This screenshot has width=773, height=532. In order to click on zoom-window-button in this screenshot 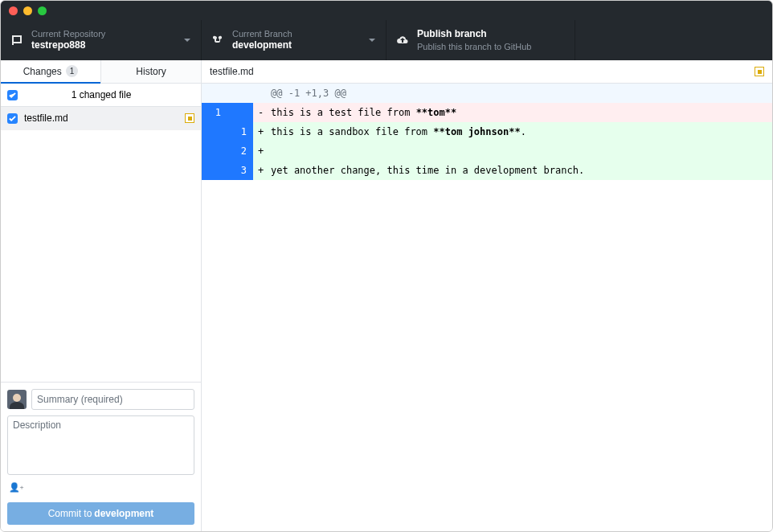, I will do `click(42, 11)`.